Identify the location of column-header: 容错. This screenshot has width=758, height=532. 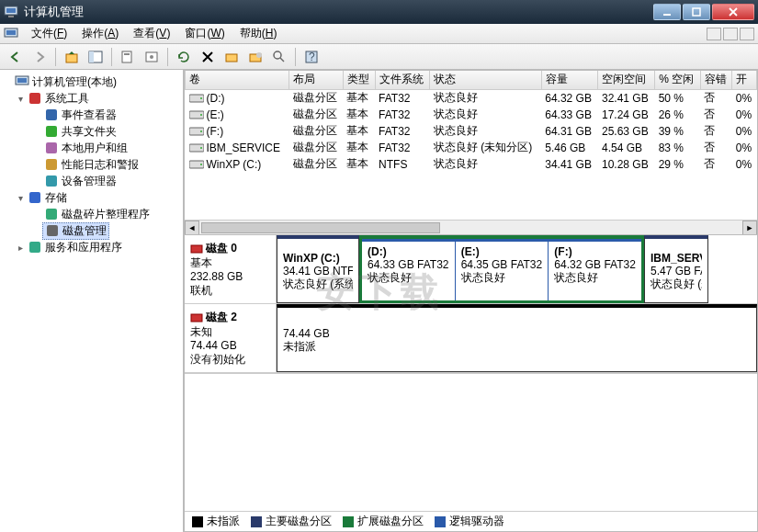
(717, 80).